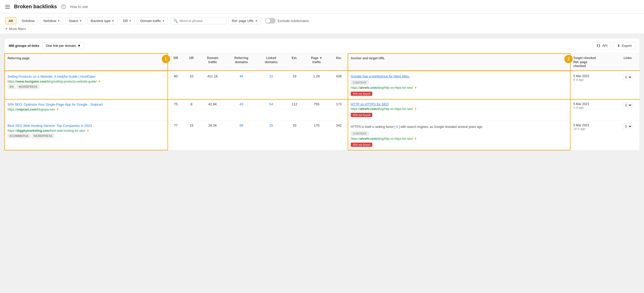  I want to click on page-url: https://snipcart.com/blog/spa-seo ▼, so click(86, 109).